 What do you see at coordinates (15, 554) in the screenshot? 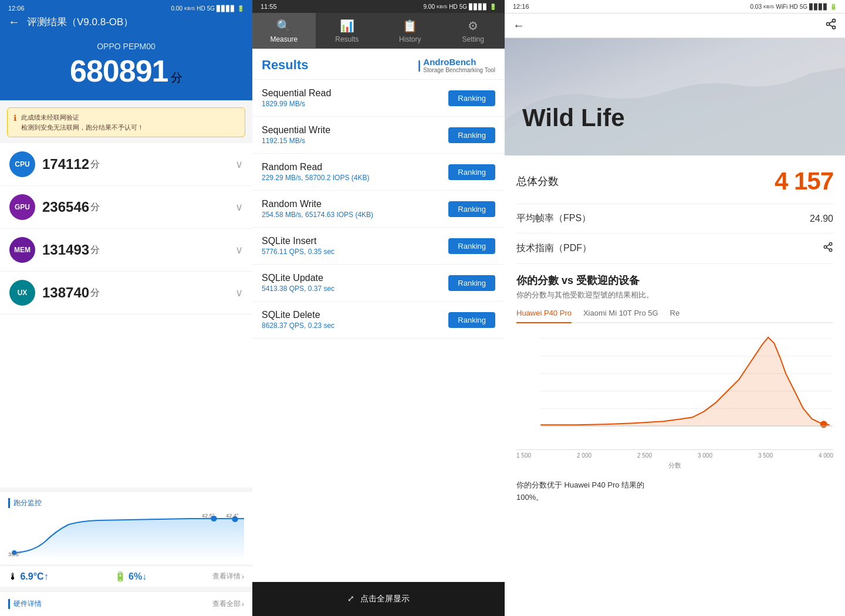
I see `svg-text: 35.6°` at bounding box center [15, 554].